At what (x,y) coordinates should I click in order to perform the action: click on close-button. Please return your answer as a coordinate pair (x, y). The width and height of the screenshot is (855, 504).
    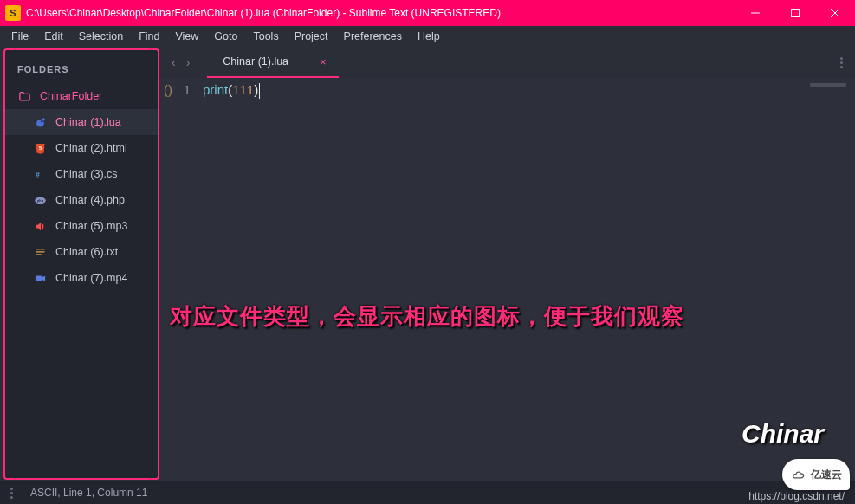
    Looking at the image, I should click on (835, 13).